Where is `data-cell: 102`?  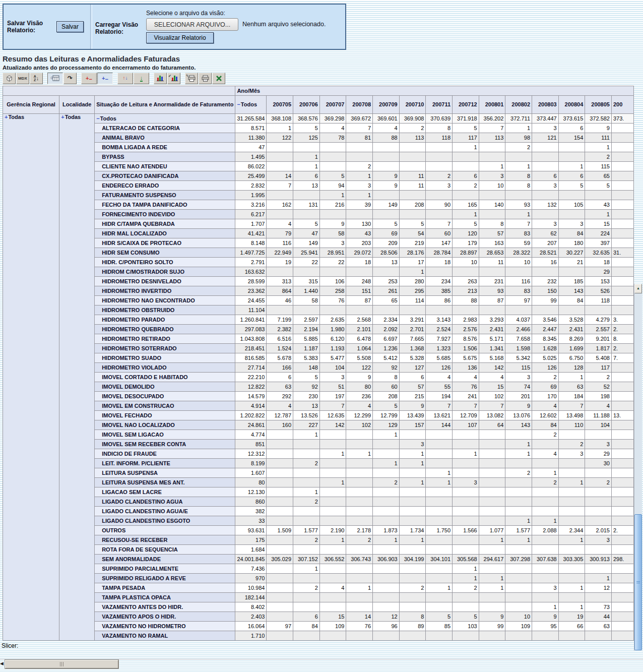 data-cell: 102 is located at coordinates (360, 425).